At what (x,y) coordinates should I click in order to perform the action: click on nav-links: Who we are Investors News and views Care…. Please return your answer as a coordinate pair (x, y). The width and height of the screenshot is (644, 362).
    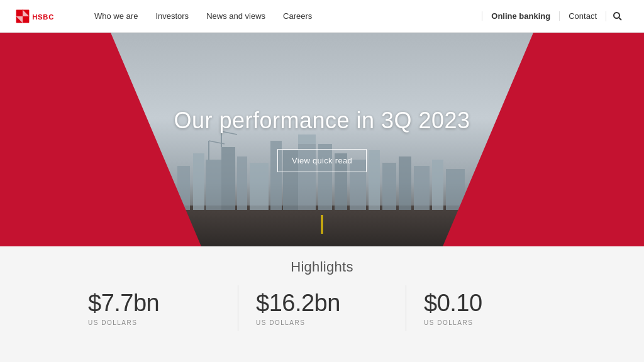
    Looking at the image, I should click on (284, 16).